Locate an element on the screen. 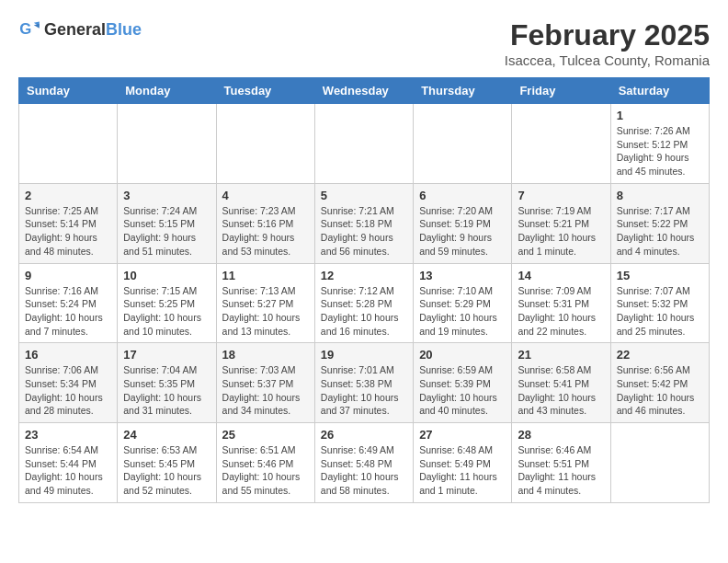 Image resolution: width=728 pixels, height=563 pixels. weekday-header-monday: Monday is located at coordinates (167, 91).